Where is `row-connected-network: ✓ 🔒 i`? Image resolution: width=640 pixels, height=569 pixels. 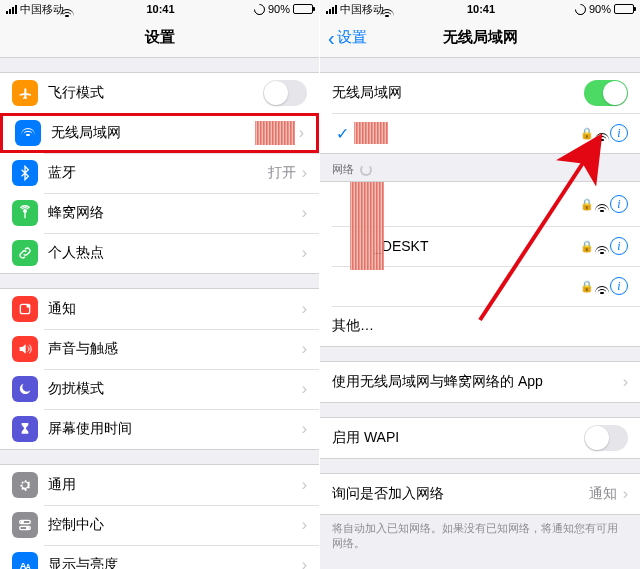
row-connected-network: ✓ 🔒 i is located at coordinates (480, 133).